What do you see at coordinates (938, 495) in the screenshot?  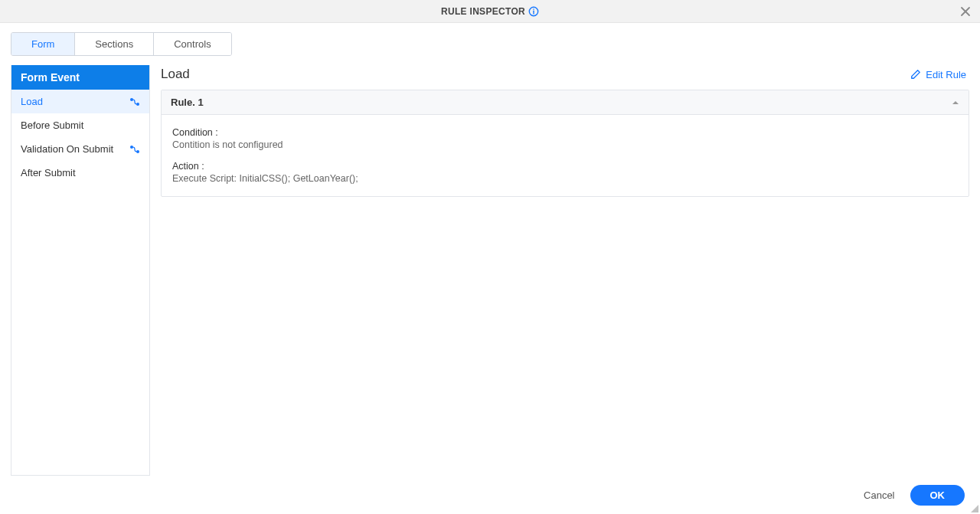 I see `ok-button: OK` at bounding box center [938, 495].